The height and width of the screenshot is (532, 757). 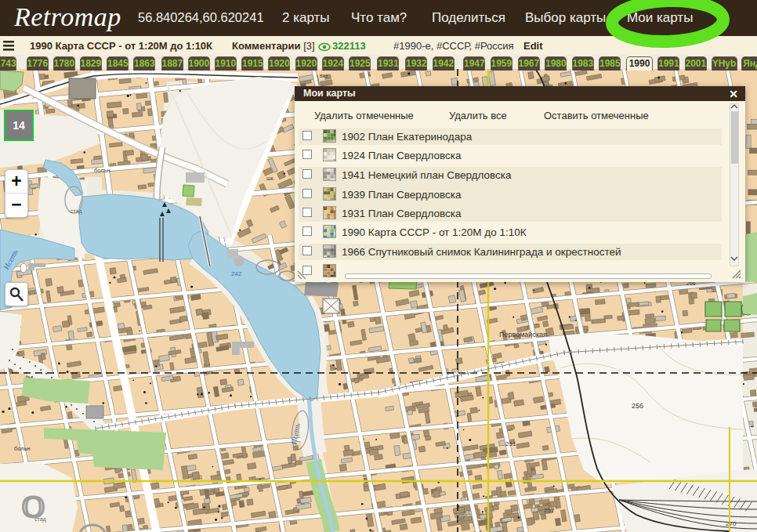 I want to click on svg-text: 251, so click(x=511, y=443).